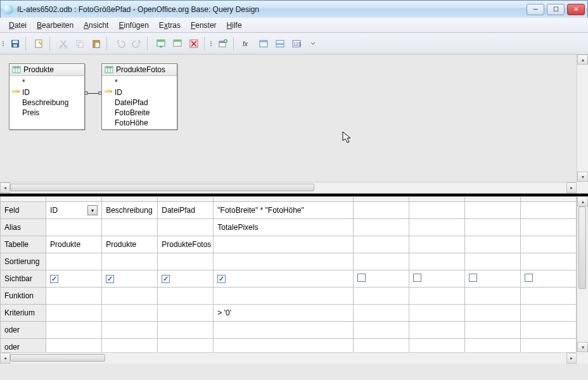 This screenshot has height=380, width=588. I want to click on grid-scrollbar-horizontal: ◂ ▸, so click(288, 358).